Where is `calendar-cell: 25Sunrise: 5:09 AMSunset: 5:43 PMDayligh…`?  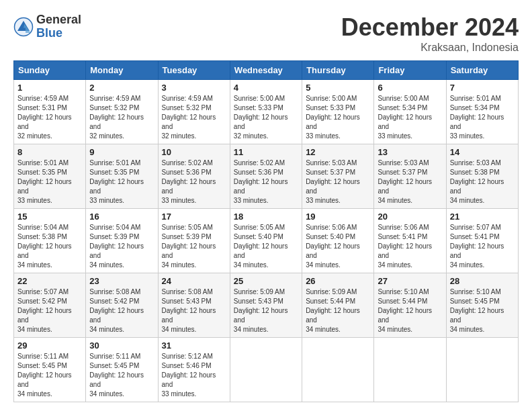
calendar-cell: 25Sunrise: 5:09 AMSunset: 5:43 PMDayligh… is located at coordinates (266, 306).